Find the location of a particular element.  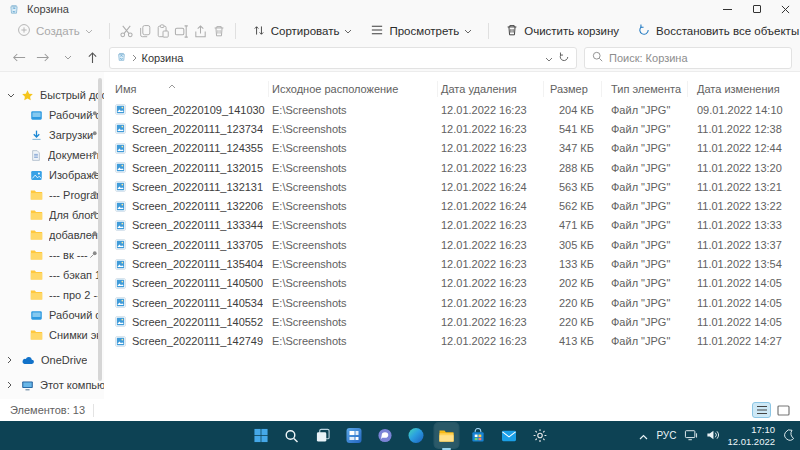

language-indicator: РУС is located at coordinates (666, 436).